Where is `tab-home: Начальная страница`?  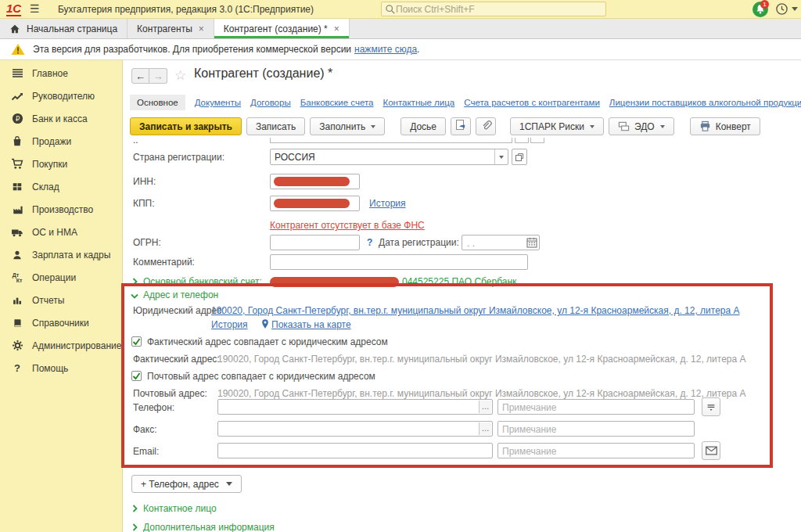
tab-home: Начальная страница is located at coordinates (64, 28).